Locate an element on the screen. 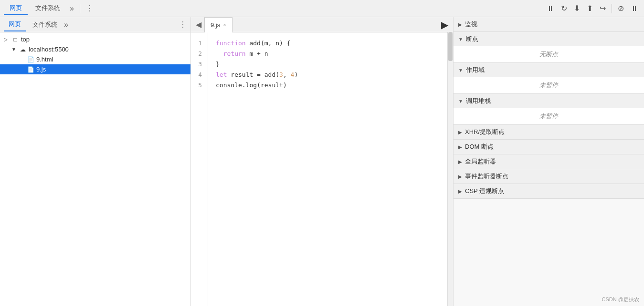  section-dom: ▶ DOM 断点 is located at coordinates (549, 147).